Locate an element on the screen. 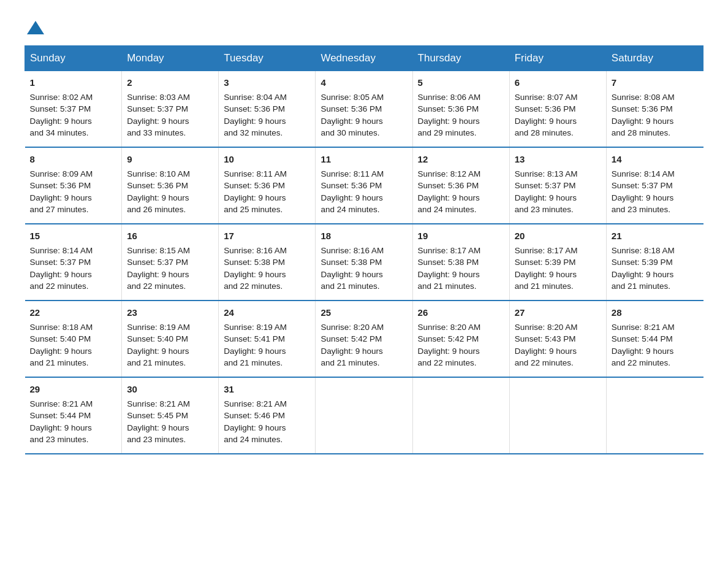 The height and width of the screenshot is (563, 728). calendar-cell: 16Sunrise: 8:15 AMSunset: 5:37 PMDayligh… is located at coordinates (170, 262).